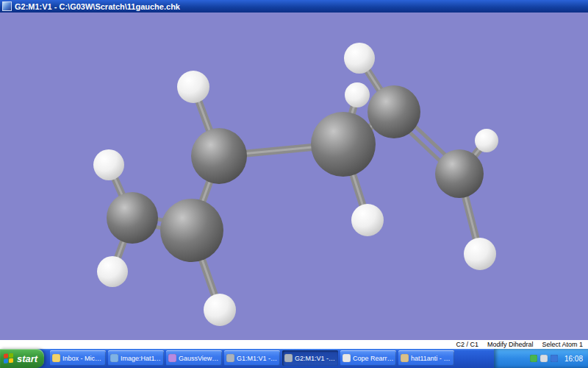 The image size is (588, 368). Describe the element at coordinates (83, 358) in the screenshot. I see `taskbar-button-label: Inbox - Microsof...` at that location.